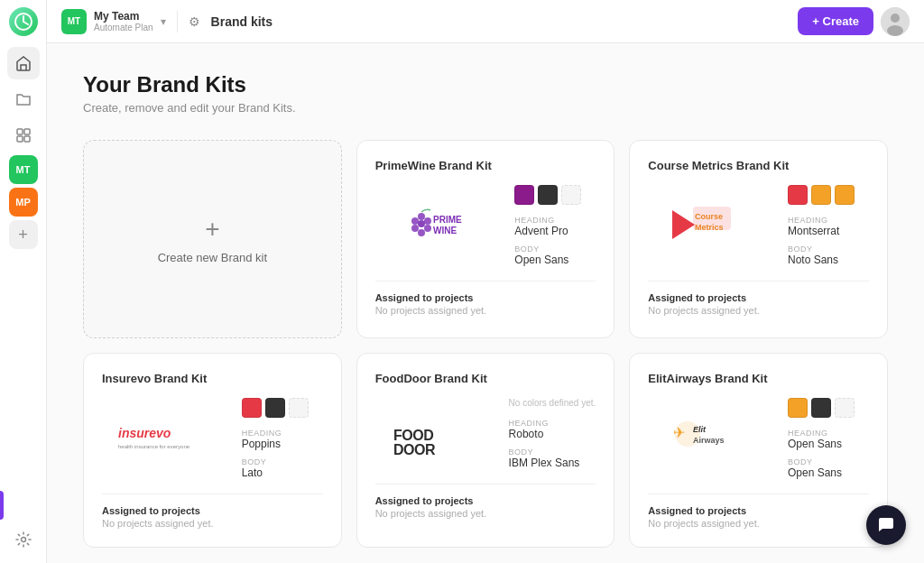 The height and width of the screenshot is (563, 924). Describe the element at coordinates (485, 166) in the screenshot. I see `brand-kit-title-primewine: PrimeWine Brand Kit` at that location.